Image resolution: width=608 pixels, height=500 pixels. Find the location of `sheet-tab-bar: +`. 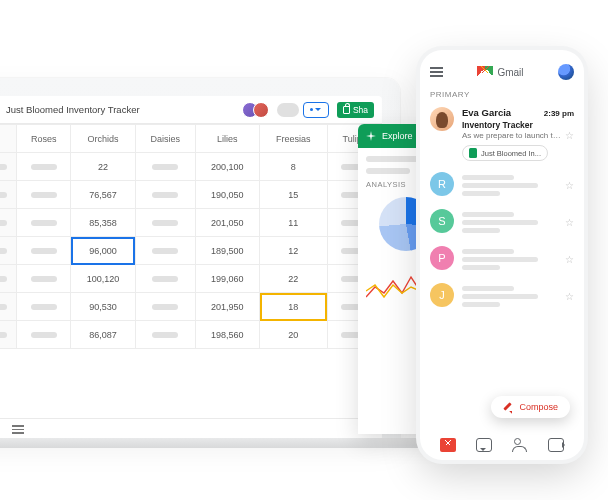

sheet-tab-bar: + is located at coordinates (191, 429).